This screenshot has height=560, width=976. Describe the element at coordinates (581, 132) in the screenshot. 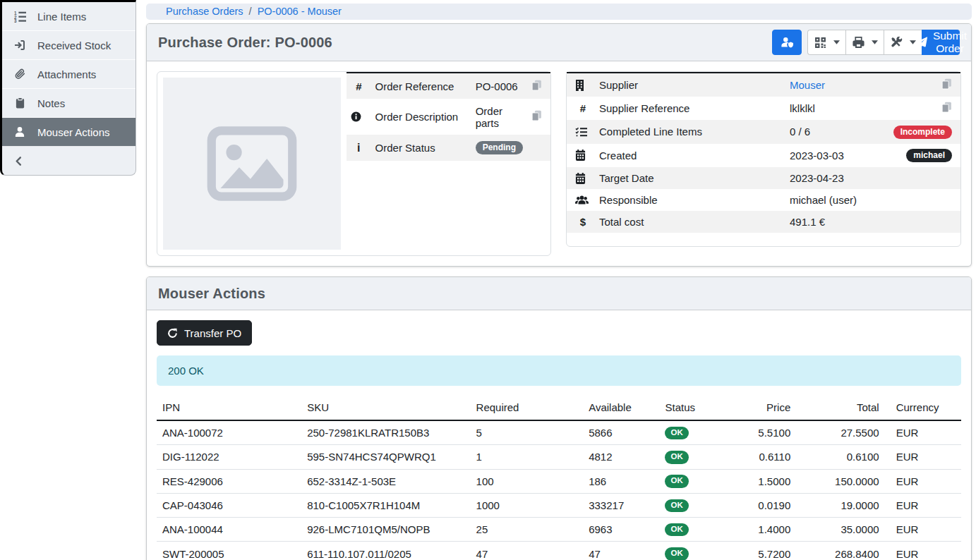

I see `list-check-icon` at that location.